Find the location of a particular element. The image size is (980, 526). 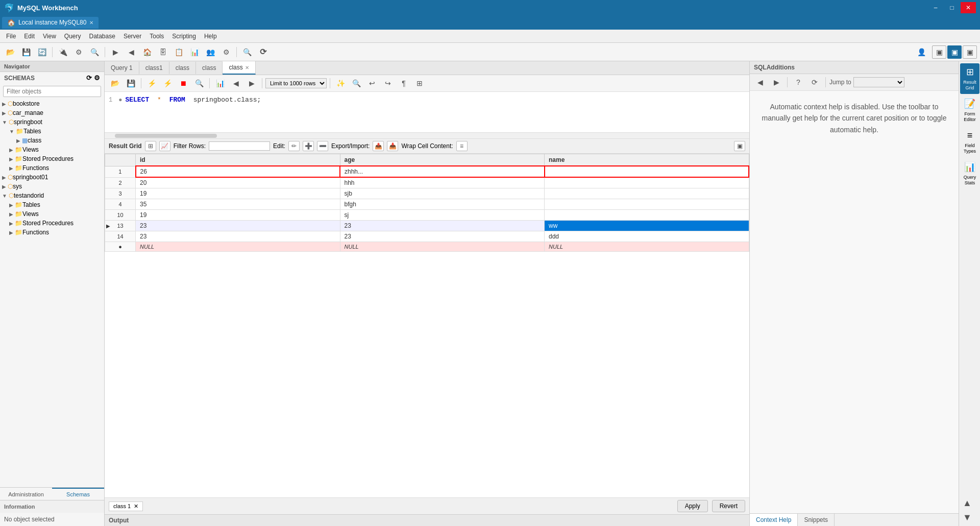

export-button: 📤 is located at coordinates (378, 146).